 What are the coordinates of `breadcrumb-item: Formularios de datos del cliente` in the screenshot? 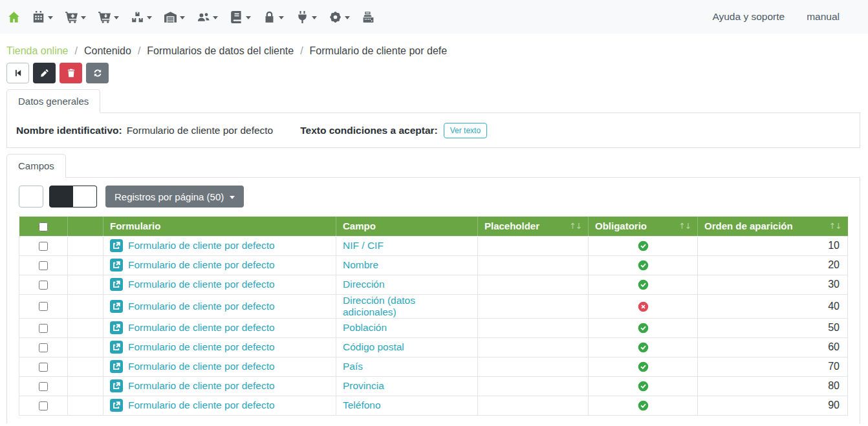 It's located at (220, 51).